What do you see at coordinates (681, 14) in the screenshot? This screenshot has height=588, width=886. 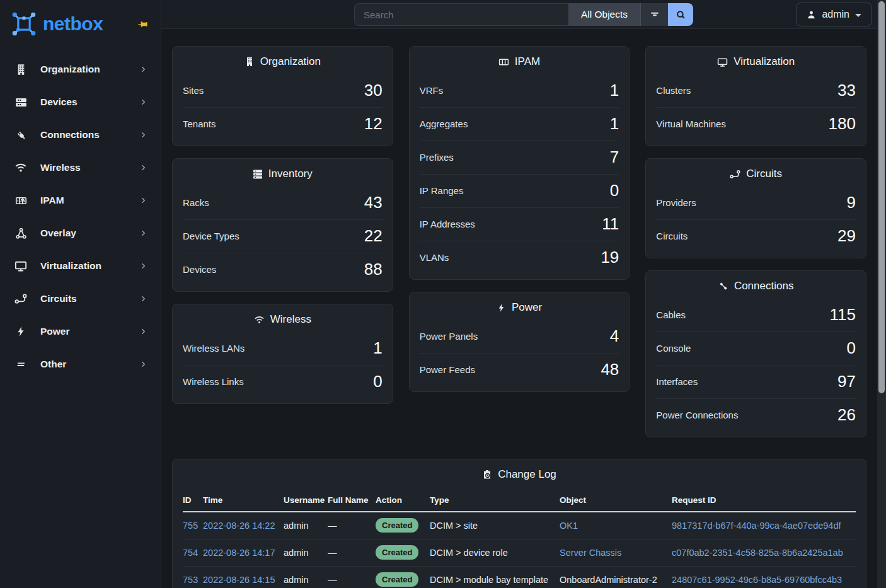 I see `search-submit-button` at bounding box center [681, 14].